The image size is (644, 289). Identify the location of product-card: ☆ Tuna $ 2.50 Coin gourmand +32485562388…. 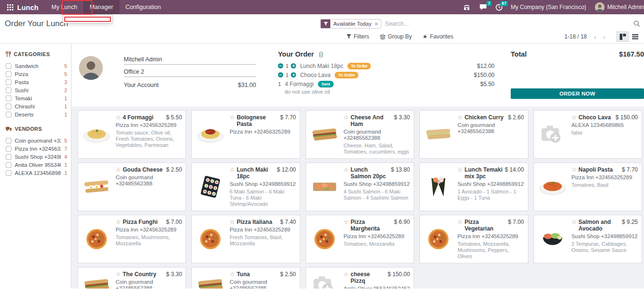
(246, 278).